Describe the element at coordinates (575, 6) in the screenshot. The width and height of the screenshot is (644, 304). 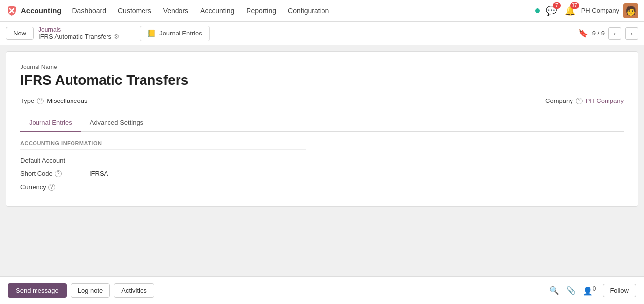
I see `activity-badge: 37` at that location.